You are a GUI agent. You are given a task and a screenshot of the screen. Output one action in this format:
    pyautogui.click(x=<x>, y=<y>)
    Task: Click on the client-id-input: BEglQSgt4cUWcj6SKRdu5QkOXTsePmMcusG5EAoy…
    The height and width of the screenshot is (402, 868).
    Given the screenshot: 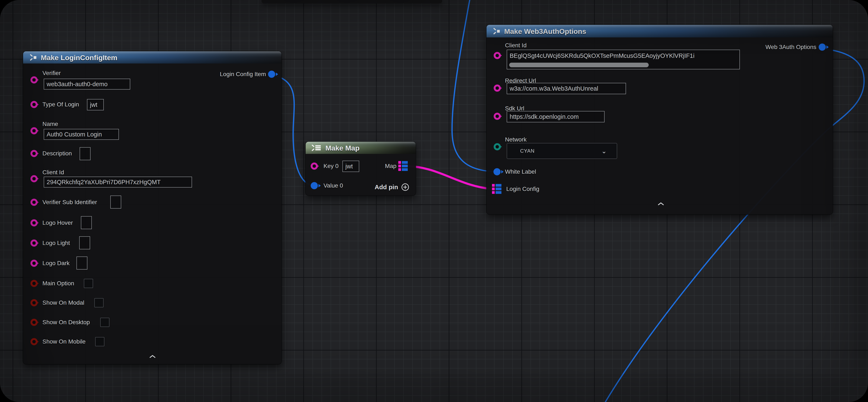 What is the action you would take?
    pyautogui.click(x=623, y=59)
    